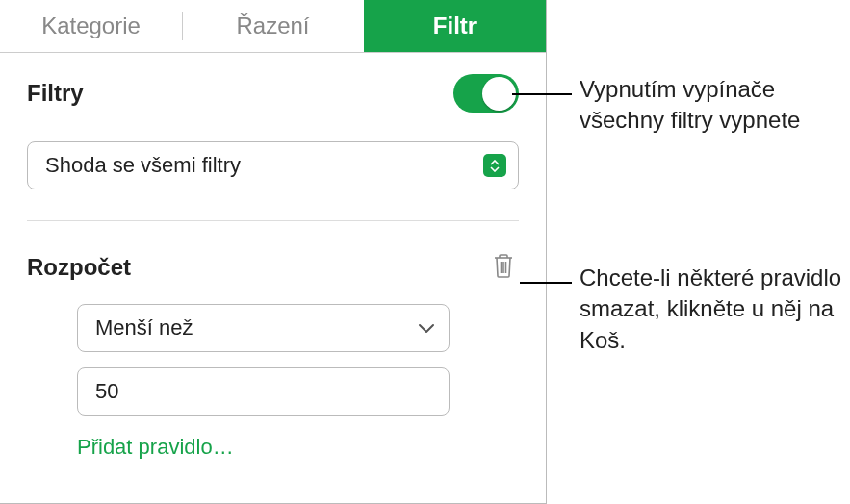 This screenshot has width=850, height=504. Describe the element at coordinates (264, 391) in the screenshot. I see `rule-value-input` at that location.